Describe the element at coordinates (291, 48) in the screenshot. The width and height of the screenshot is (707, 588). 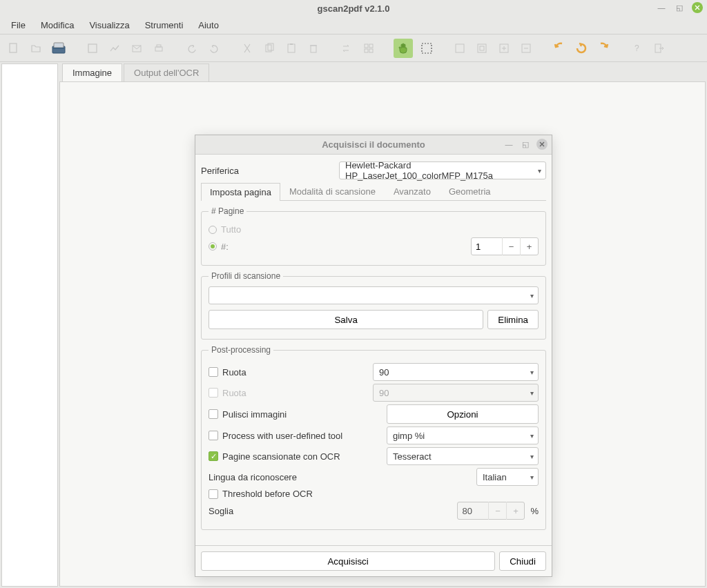
I see `paste-icon` at that location.